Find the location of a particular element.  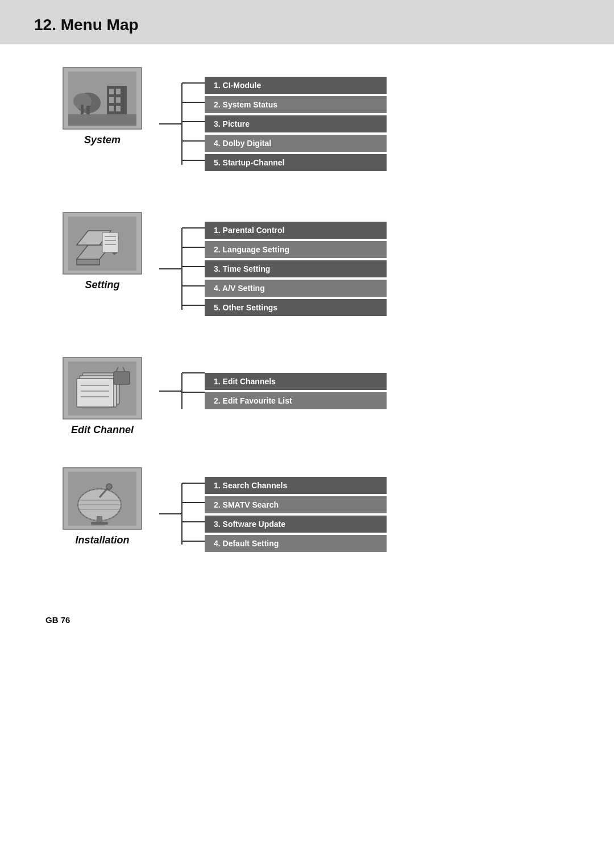

list-item: 2. Edit Favourite List is located at coordinates (296, 401).